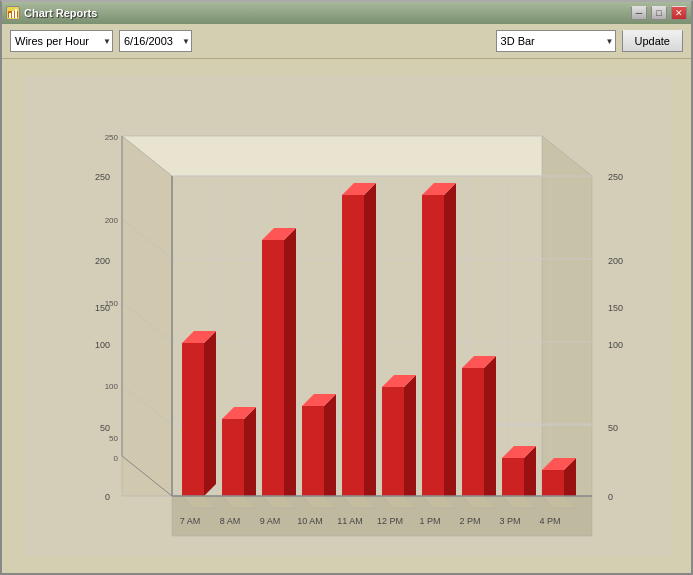 Image resolution: width=693 pixels, height=575 pixels. I want to click on minimize-button: ─, so click(639, 13).